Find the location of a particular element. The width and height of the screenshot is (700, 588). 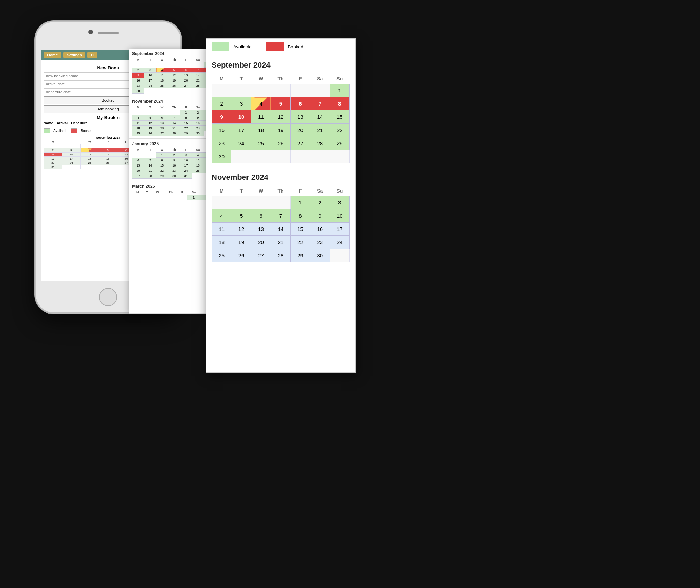

available-label: Available is located at coordinates (60, 131).